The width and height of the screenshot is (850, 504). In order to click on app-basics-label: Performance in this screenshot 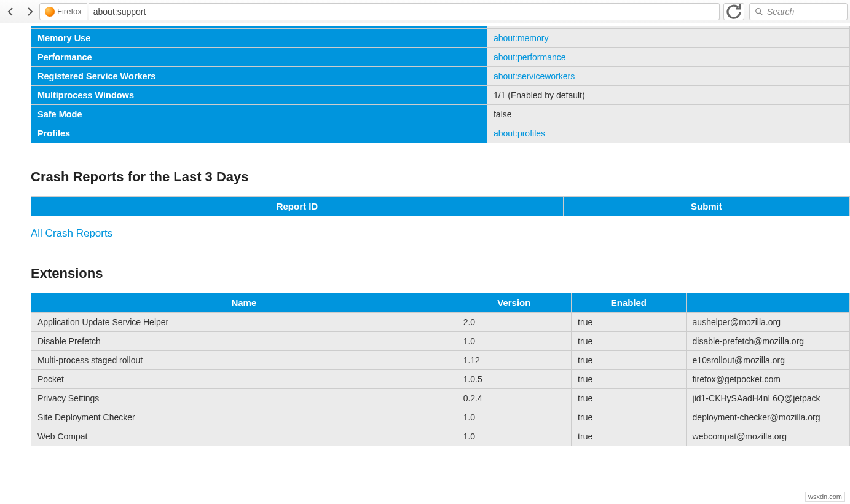, I will do `click(259, 58)`.